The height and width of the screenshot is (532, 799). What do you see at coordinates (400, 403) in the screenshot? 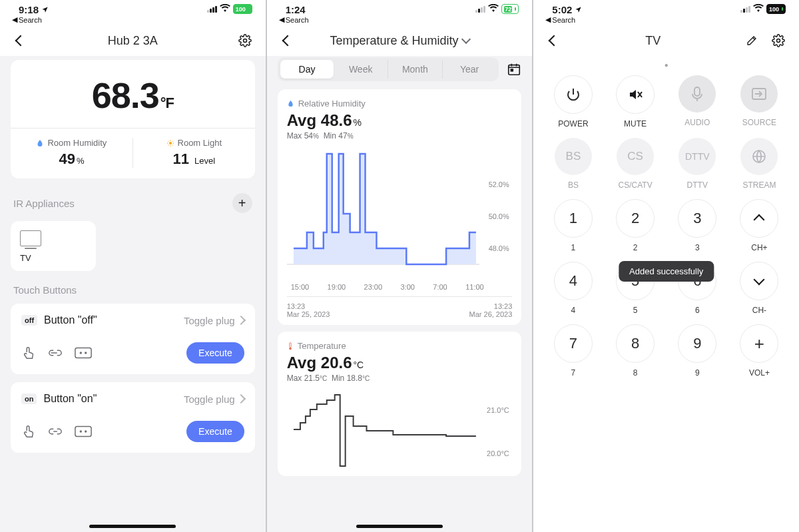
I see `temperature-chart-card: Temperature Avg 20.6°C Max 21.5°C Min 18…` at bounding box center [400, 403].